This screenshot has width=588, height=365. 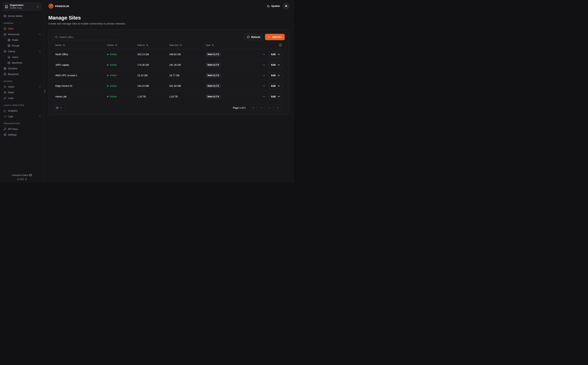 What do you see at coordinates (5, 129) in the screenshot?
I see `key-icon` at bounding box center [5, 129].